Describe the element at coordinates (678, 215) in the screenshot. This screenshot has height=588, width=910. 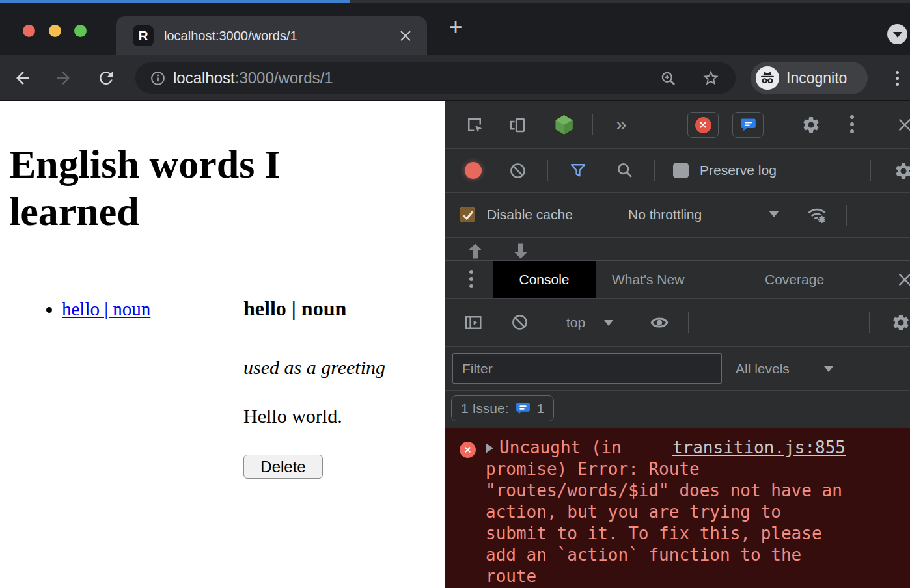
I see `network-options-row: Disable cache No throttling` at that location.